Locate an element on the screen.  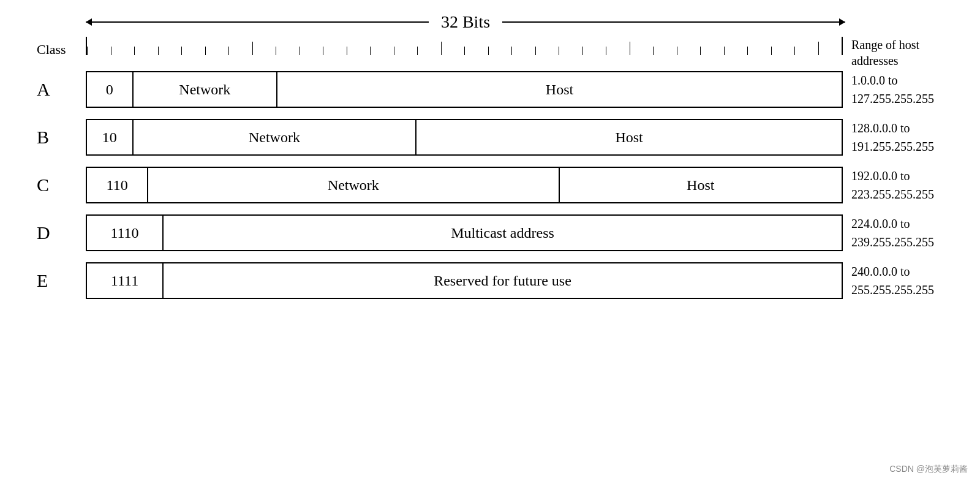
ruler-row: Class Range of hostaddresses is located at coordinates (502, 53).